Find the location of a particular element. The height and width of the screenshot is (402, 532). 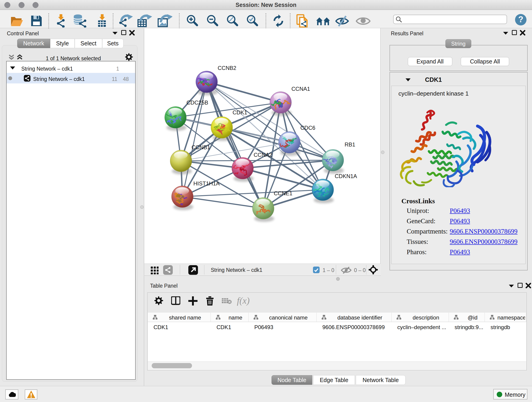

svg-text: CCNE1 is located at coordinates (283, 193).